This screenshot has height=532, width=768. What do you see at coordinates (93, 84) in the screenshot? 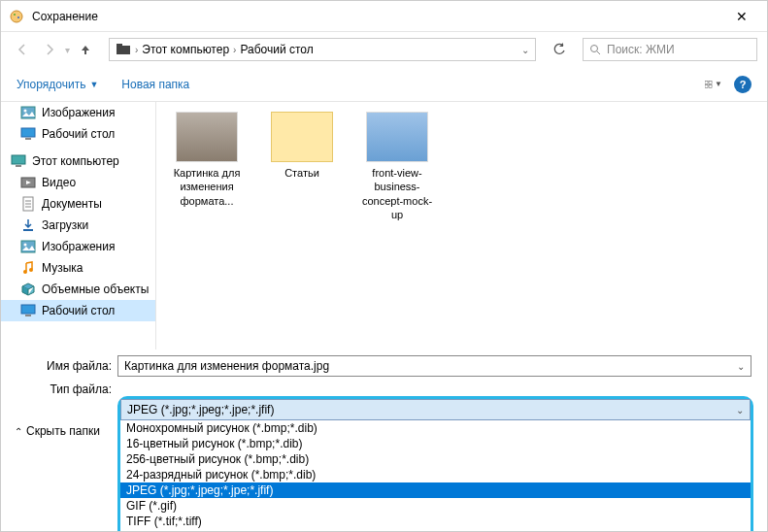
I see `chevron-down-icon: ▼` at bounding box center [93, 84].